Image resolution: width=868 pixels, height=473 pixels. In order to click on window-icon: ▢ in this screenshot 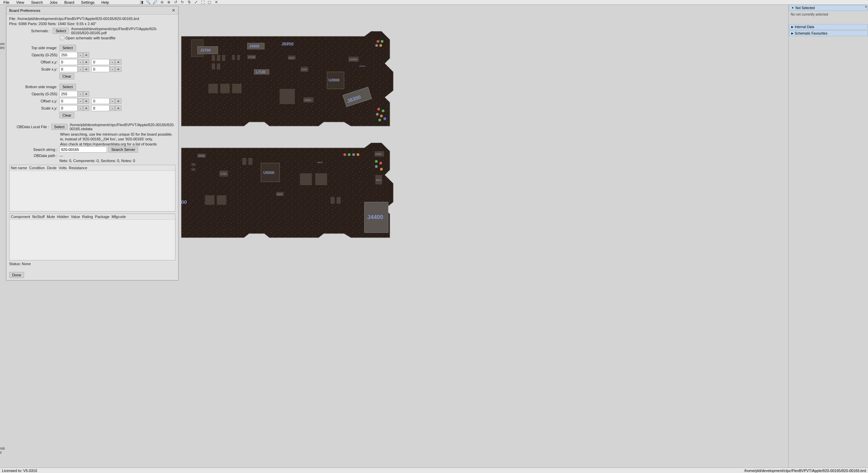, I will do `click(209, 2)`.